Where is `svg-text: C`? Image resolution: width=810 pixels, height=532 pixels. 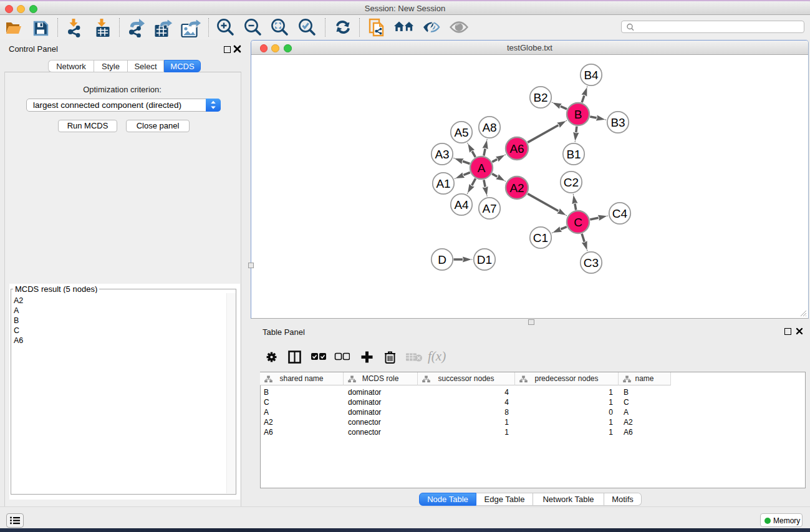 svg-text: C is located at coordinates (578, 222).